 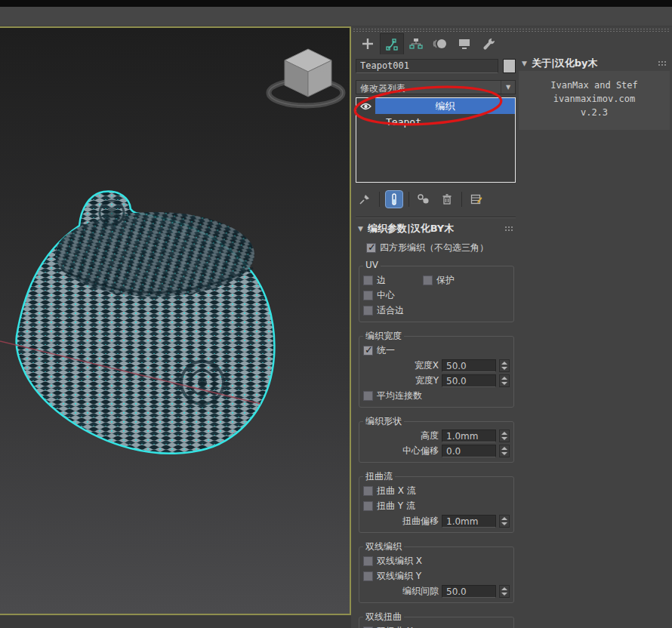 I want to click on width-y-field: 50.0, so click(x=469, y=380).